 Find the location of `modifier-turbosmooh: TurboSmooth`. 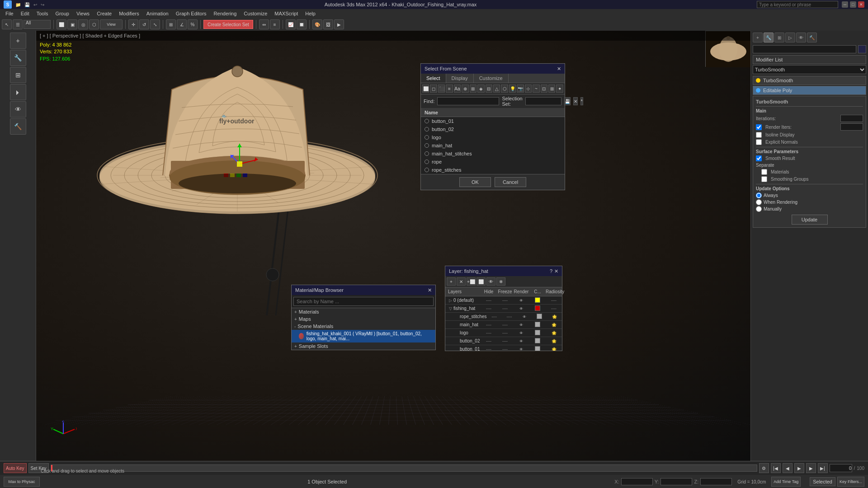

modifier-turbosmooh: TurboSmooth is located at coordinates (809, 80).